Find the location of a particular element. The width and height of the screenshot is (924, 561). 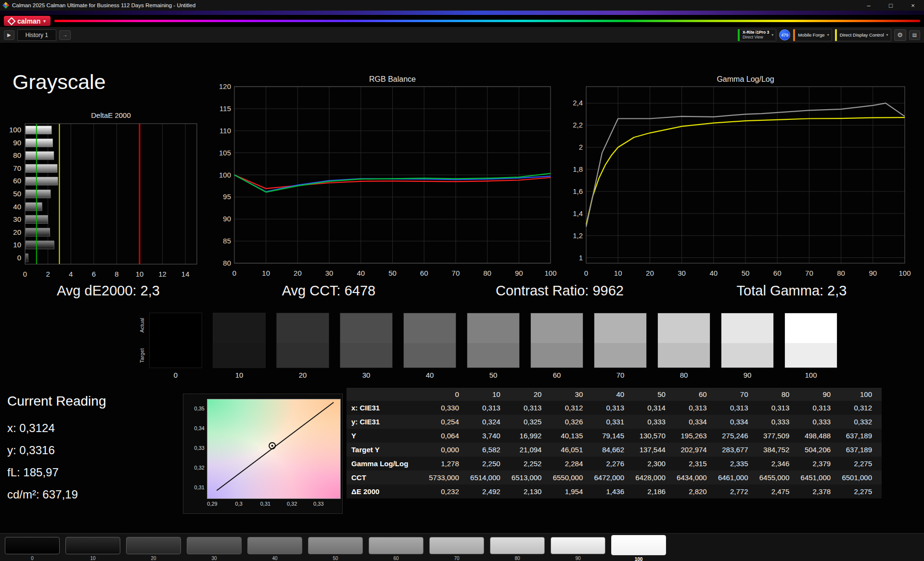

settings-gear-button: ⚙ is located at coordinates (900, 35).